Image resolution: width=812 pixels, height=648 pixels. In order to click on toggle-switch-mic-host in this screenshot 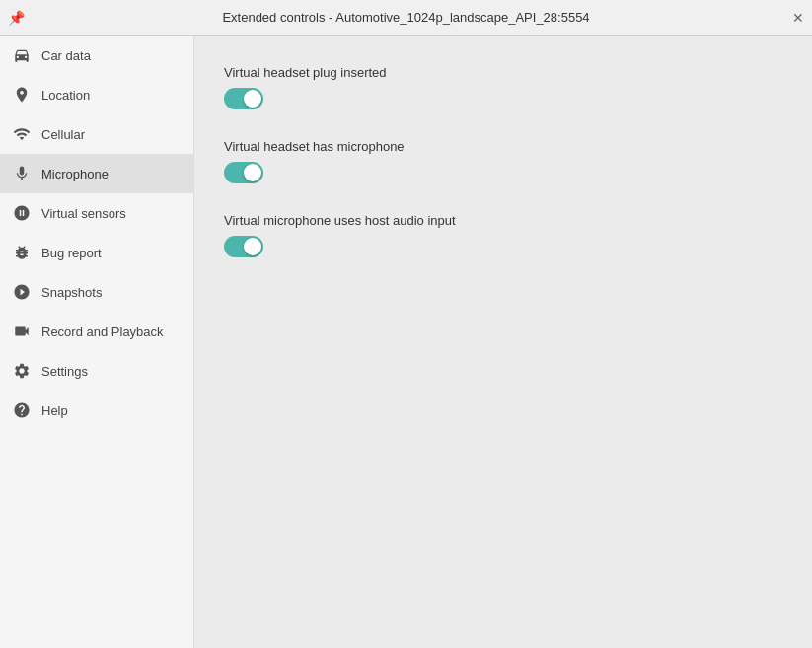, I will do `click(244, 247)`.